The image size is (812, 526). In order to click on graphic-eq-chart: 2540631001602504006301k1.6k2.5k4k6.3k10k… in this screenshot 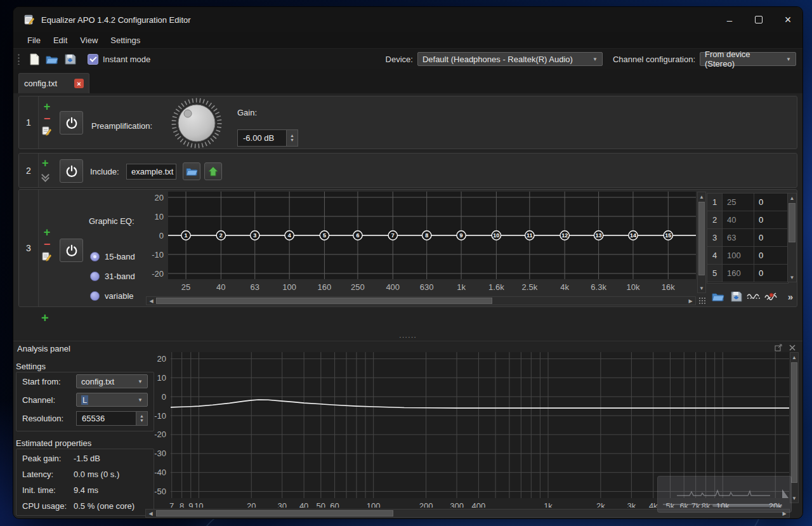, I will do `click(422, 242)`.